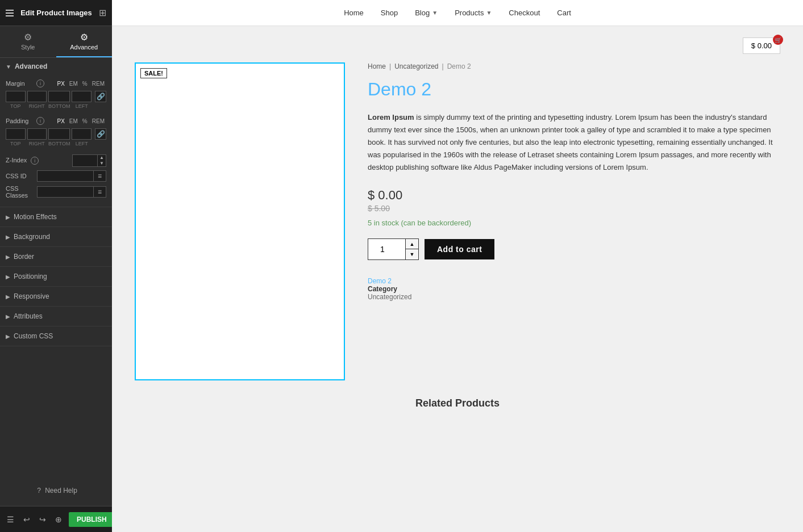 This screenshot has width=803, height=532. I want to click on tool-btn-1: ☰, so click(10, 520).